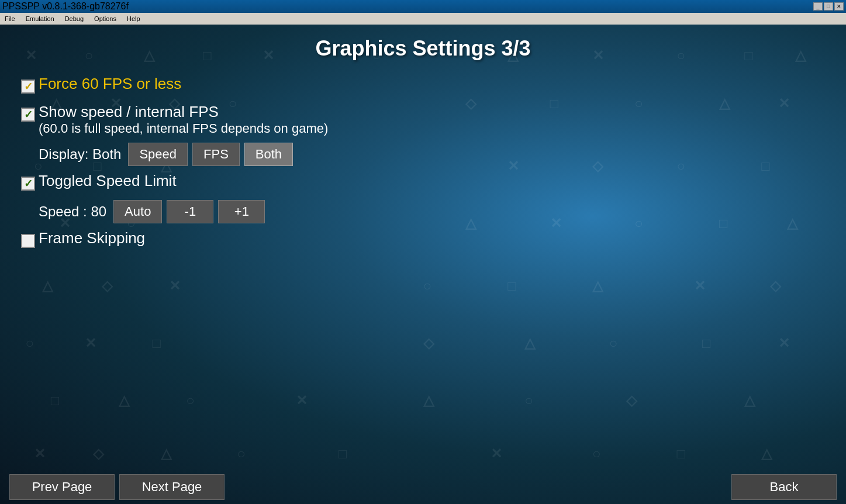  Describe the element at coordinates (828, 6) in the screenshot. I see `maximize-button: □` at that location.